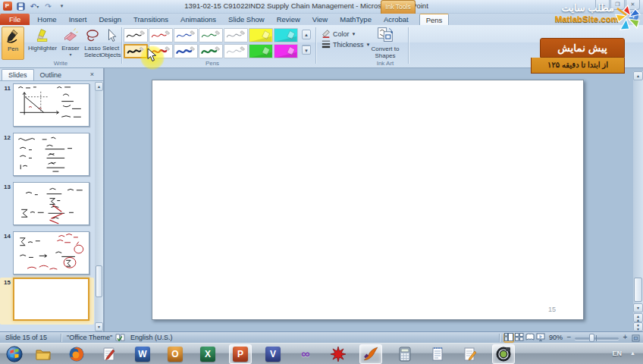  I want to click on qat-customize-icon: ▾, so click(62, 6).